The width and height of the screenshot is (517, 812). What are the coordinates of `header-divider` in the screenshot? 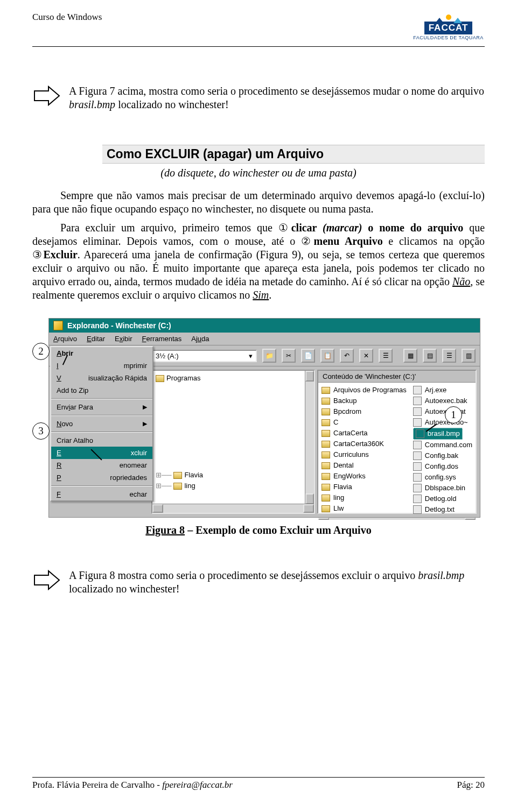 It's located at (258, 46).